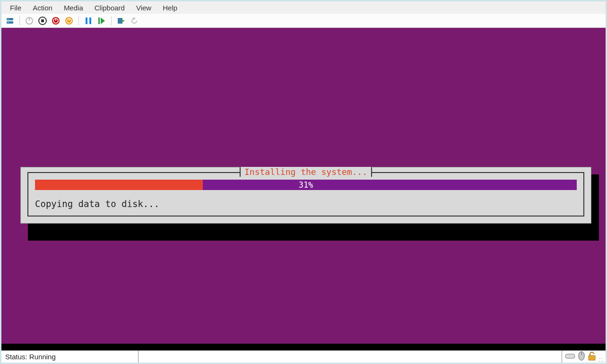 This screenshot has height=364, width=607. What do you see at coordinates (350, 356) in the screenshot?
I see `status-spacer` at bounding box center [350, 356].